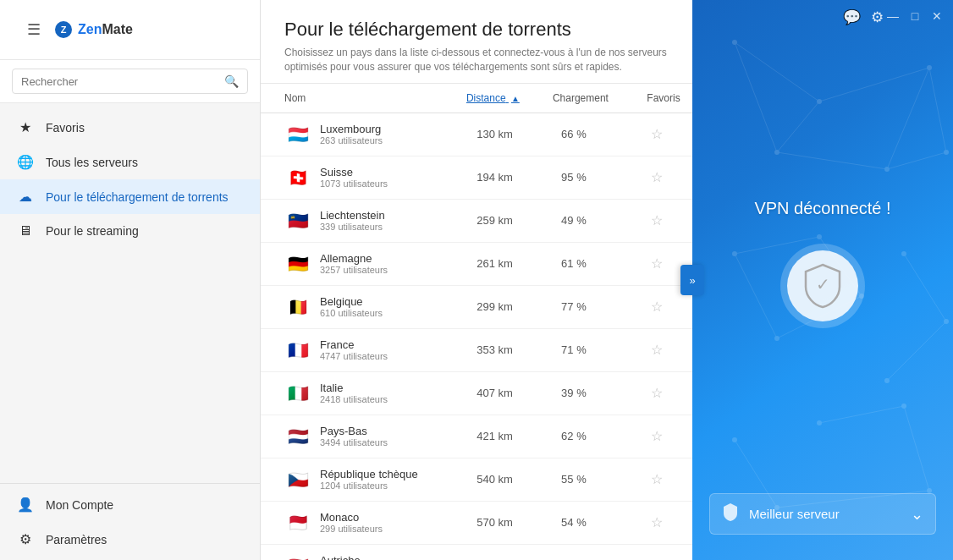 This screenshot has height=560, width=953. Describe the element at coordinates (877, 17) in the screenshot. I see `settings-icon-button: ⚙` at that location.